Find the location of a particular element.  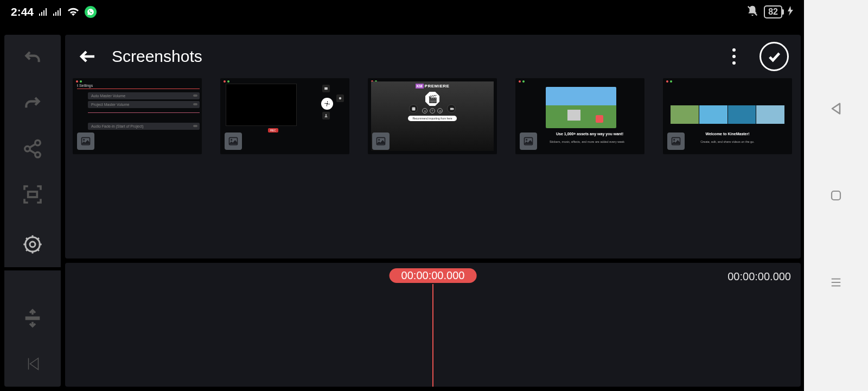

nav-recent-button is located at coordinates (836, 195).